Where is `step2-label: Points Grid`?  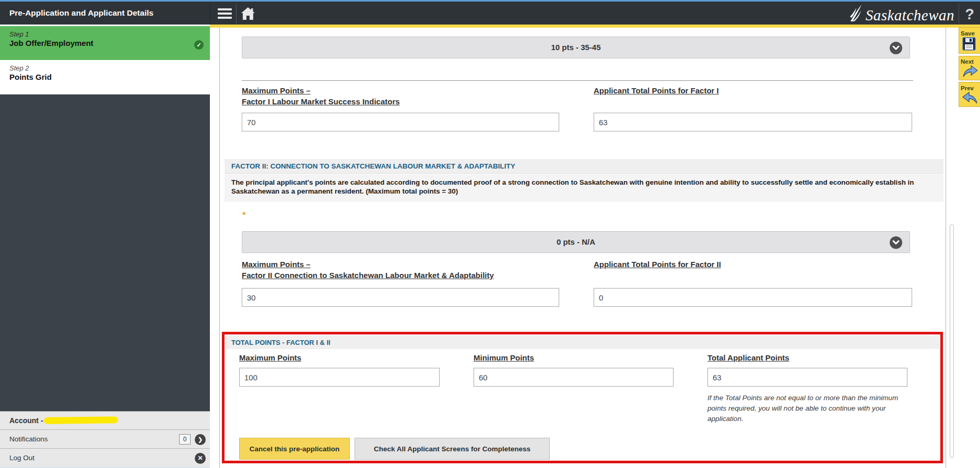
step2-label: Points Grid is located at coordinates (105, 77).